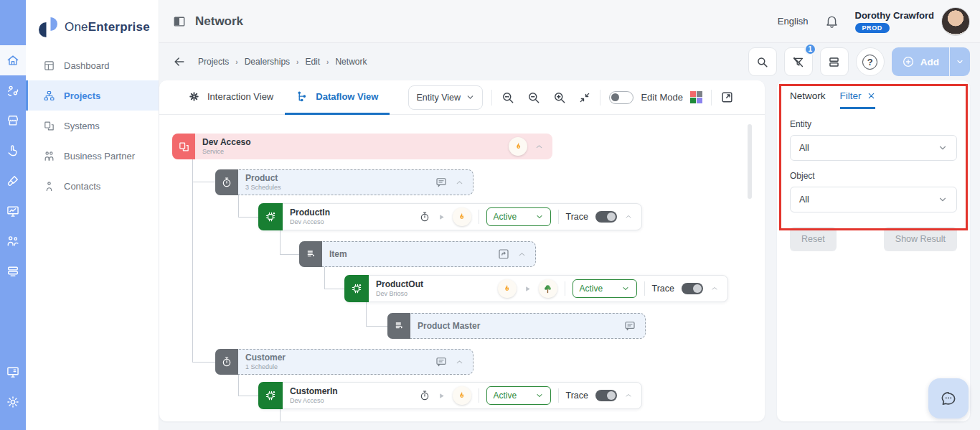  Describe the element at coordinates (834, 62) in the screenshot. I see `rows-icon` at that location.